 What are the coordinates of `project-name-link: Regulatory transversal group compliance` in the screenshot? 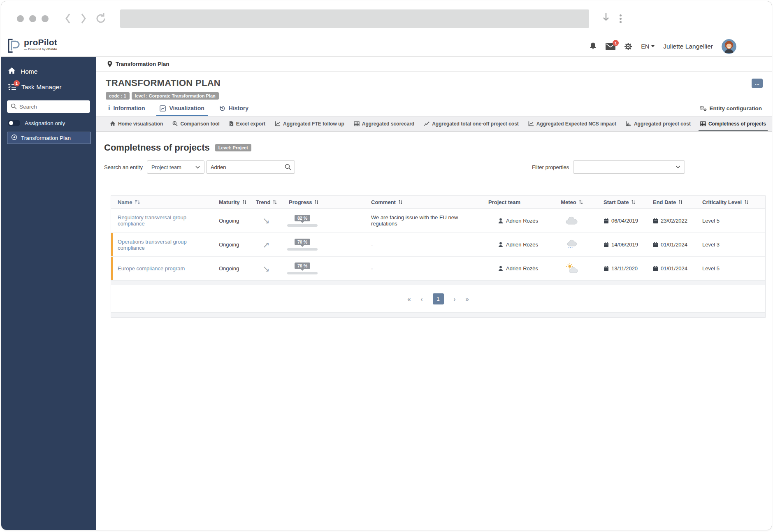 It's located at (162, 221).